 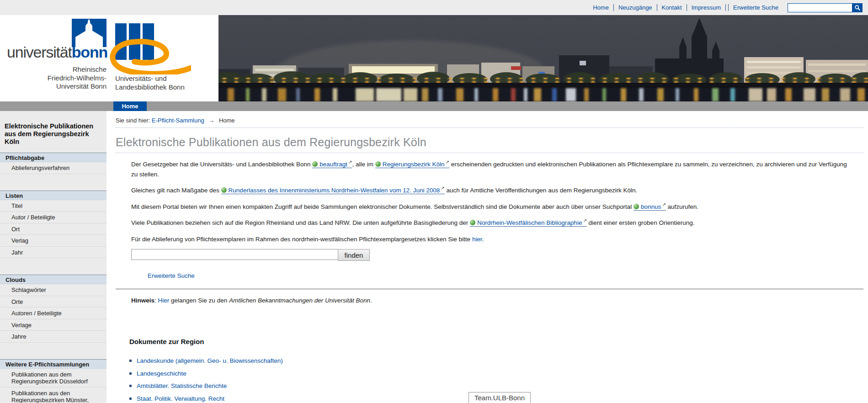 What do you see at coordinates (53, 290) in the screenshot?
I see `sidebar-item-schlagwoerter: Schlagwörter` at bounding box center [53, 290].